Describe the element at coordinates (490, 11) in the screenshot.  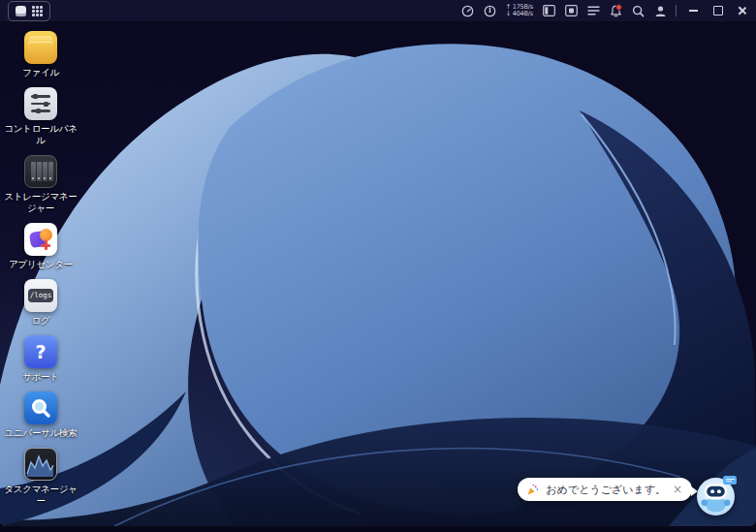
I see `usage-gauge-icon` at that location.